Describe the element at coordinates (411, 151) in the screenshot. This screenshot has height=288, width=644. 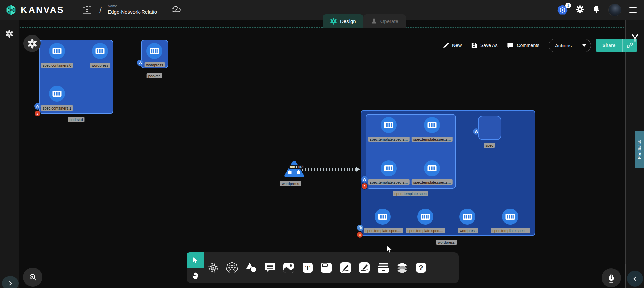
I see `spec-template-spec-group` at that location.